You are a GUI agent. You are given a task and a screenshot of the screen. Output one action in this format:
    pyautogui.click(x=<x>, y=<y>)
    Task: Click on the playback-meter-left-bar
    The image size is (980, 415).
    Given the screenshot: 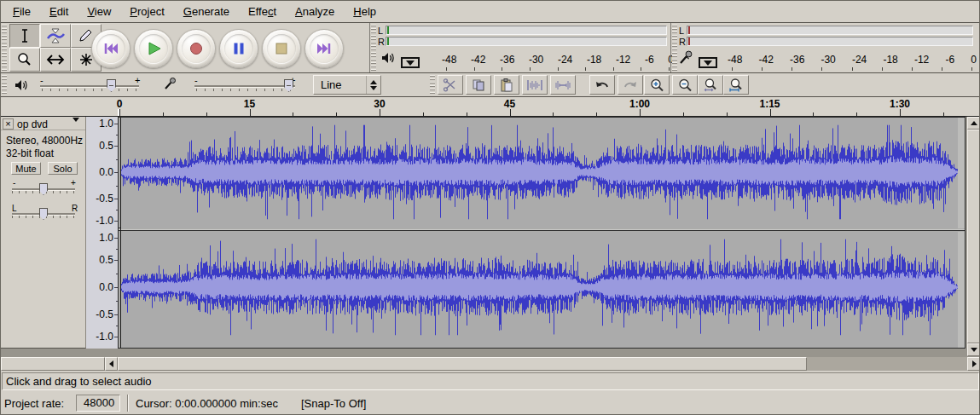 What is the action you would take?
    pyautogui.click(x=526, y=31)
    